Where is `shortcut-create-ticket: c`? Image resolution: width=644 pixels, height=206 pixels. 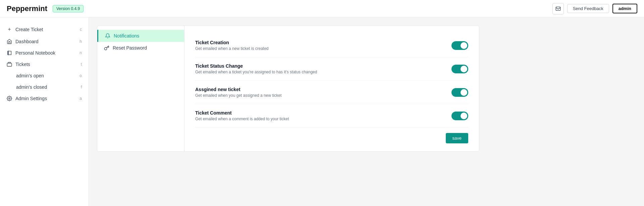
shortcut-create-ticket: c is located at coordinates (81, 29).